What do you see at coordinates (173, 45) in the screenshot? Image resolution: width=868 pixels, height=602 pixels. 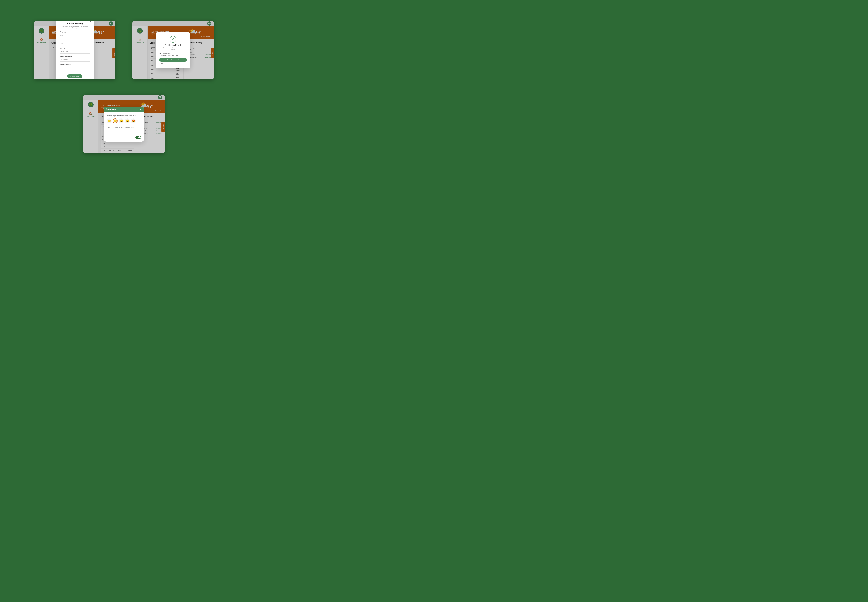 I see `result-title: Prediction Result` at bounding box center [173, 45].